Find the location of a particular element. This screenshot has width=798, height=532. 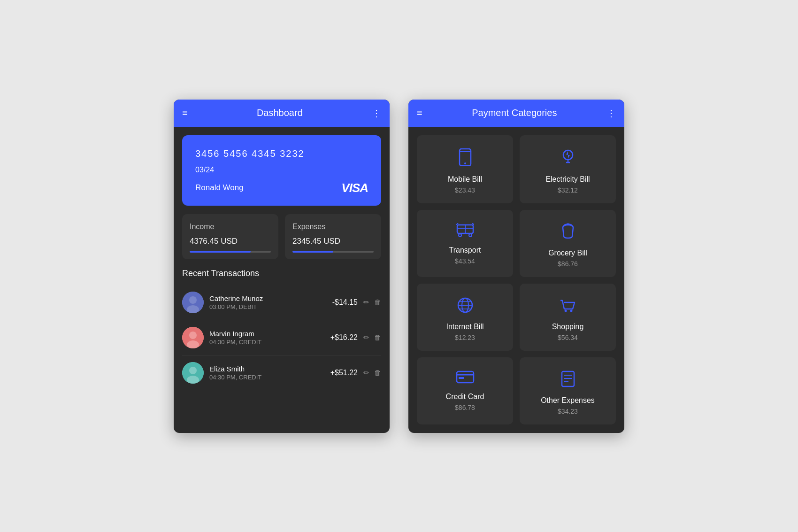

category-name: Transport is located at coordinates (465, 250).